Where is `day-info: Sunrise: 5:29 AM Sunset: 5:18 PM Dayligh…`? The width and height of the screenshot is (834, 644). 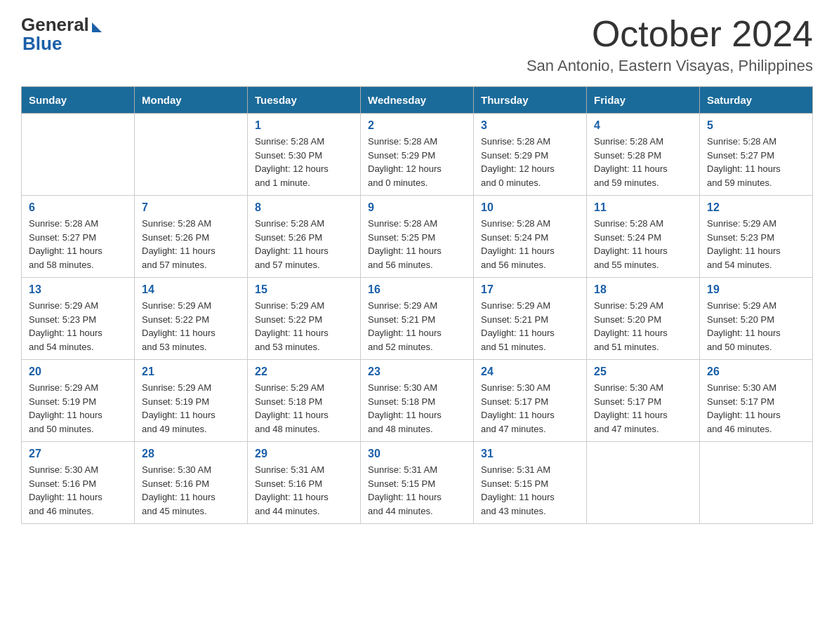 day-info: Sunrise: 5:29 AM Sunset: 5:18 PM Dayligh… is located at coordinates (304, 408).